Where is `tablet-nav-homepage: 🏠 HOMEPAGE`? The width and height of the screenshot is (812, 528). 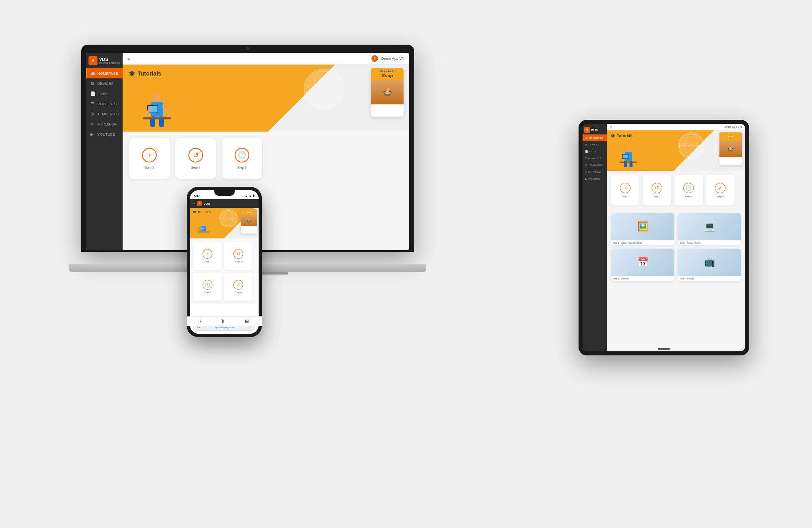 tablet-nav-homepage: 🏠 HOMEPAGE is located at coordinates (595, 138).